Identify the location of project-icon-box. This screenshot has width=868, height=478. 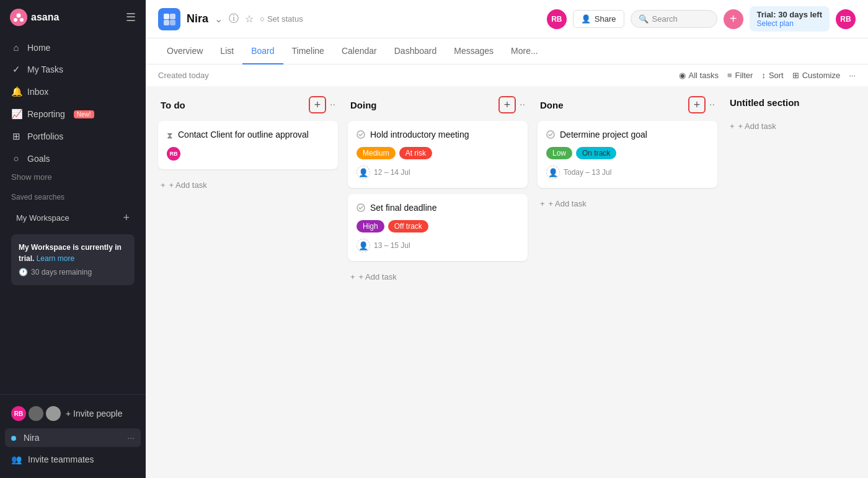
(169, 19).